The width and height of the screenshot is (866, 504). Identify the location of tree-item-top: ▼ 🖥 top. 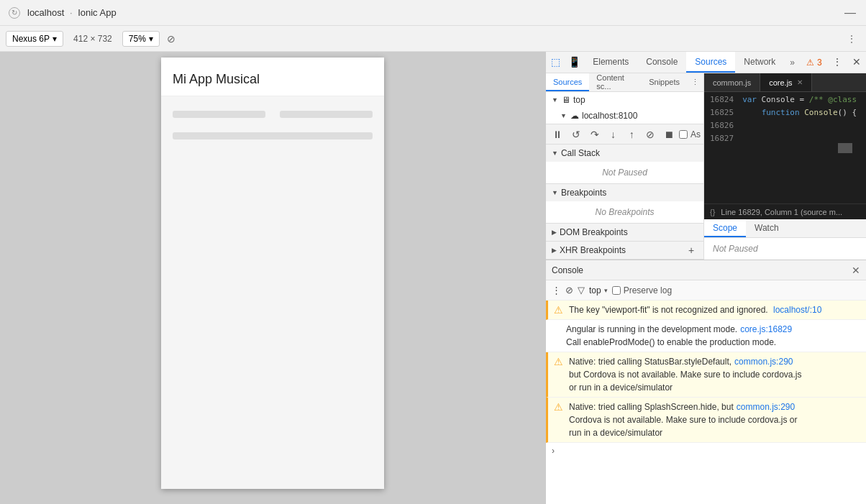
(624, 100).